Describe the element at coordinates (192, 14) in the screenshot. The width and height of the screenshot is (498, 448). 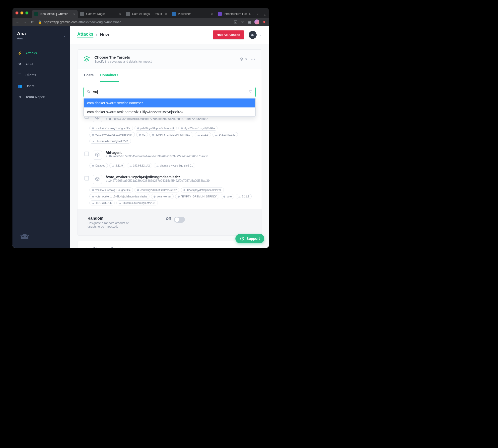
I see `browser-tab: Visualizer ×` at that location.